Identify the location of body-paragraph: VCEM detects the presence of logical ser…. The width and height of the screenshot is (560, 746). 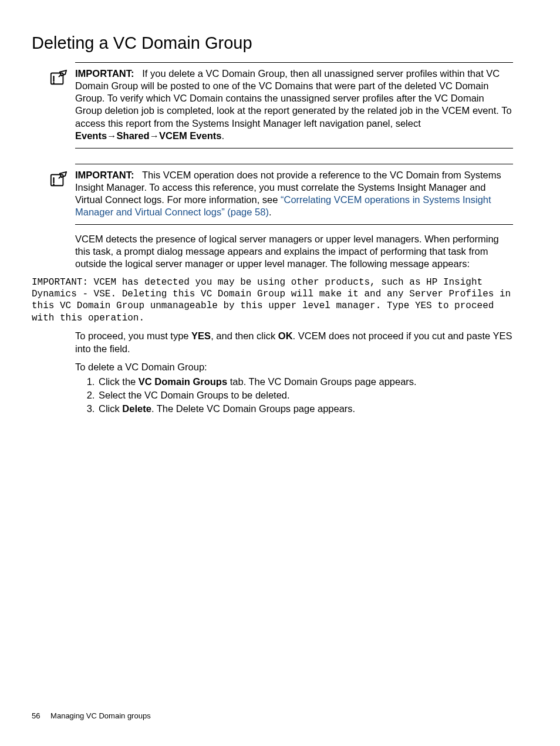
(294, 251).